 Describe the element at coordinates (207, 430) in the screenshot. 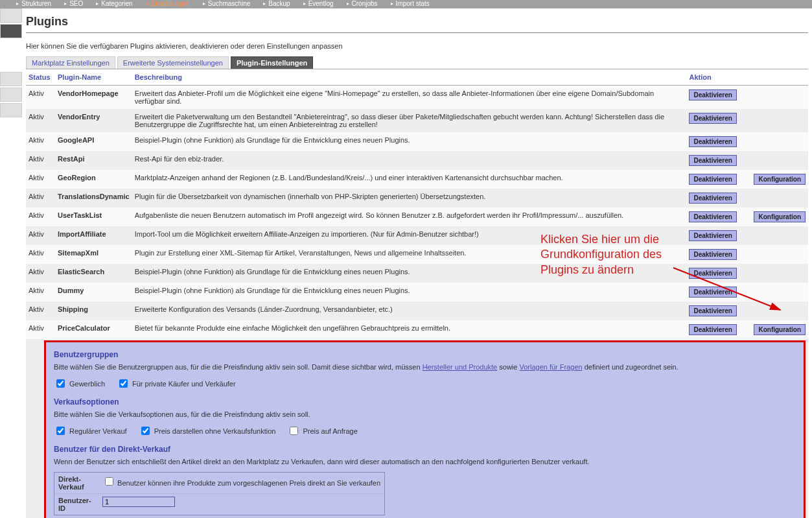

I see `chk-nosale: Preis darstellen ohne Verkaufsfunktion` at that location.